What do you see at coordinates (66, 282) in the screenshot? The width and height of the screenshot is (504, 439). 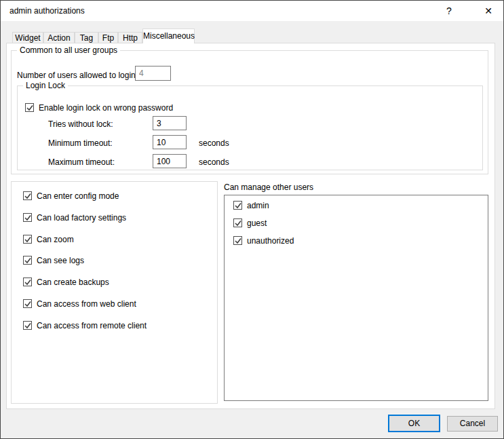 I see `can-create-backups-checkbox: Can create backups` at bounding box center [66, 282].